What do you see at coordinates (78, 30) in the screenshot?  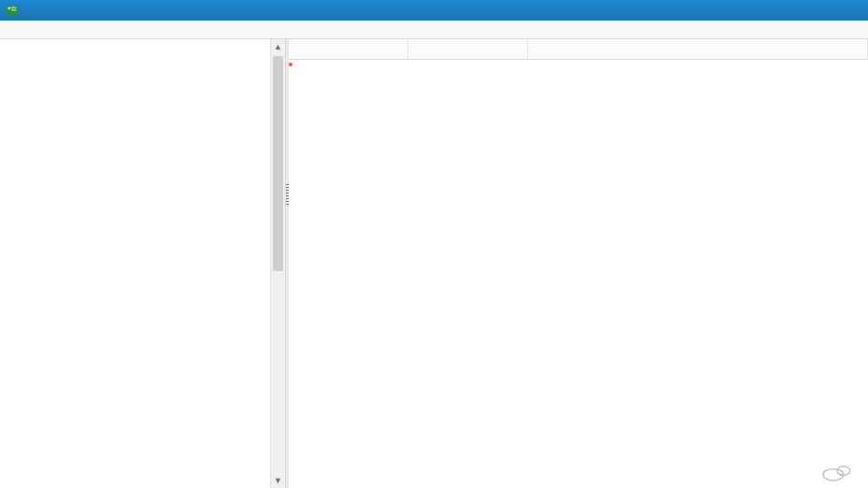 I see `menu-help` at bounding box center [78, 30].